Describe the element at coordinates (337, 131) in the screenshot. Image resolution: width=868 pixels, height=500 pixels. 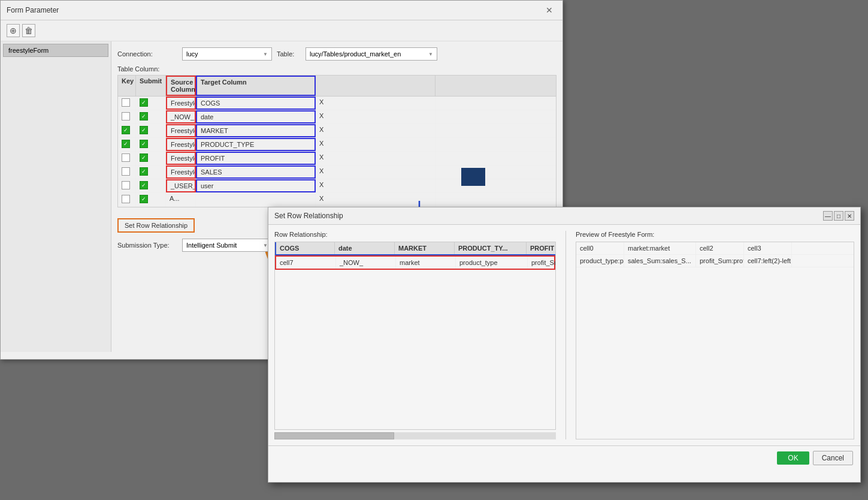
I see `table-row: ✓ ✓ FreestyleForm1:market MARKET X` at that location.